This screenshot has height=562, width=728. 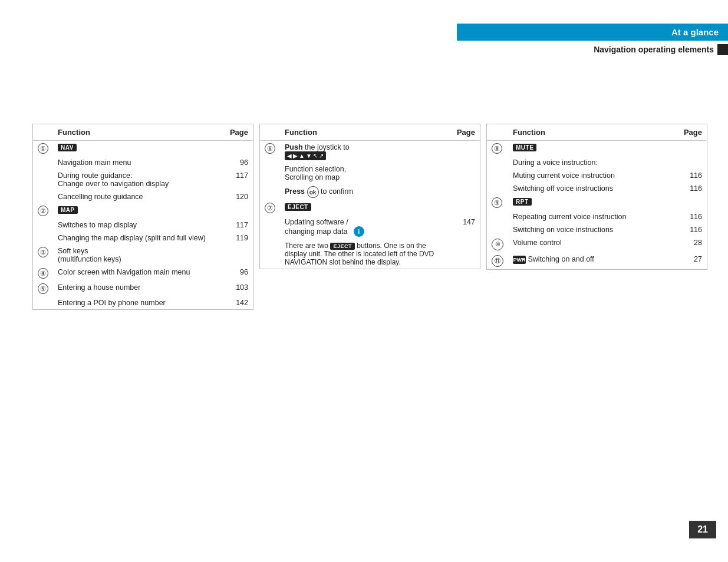 What do you see at coordinates (597, 176) in the screenshot?
I see `table-row: Muting current voice instruction 116` at bounding box center [597, 176].